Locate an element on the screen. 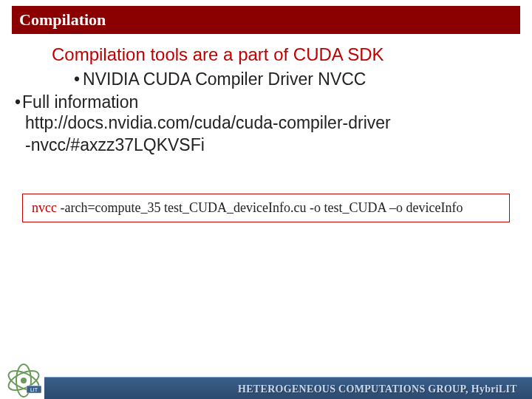 This screenshot has width=532, height=399. bullet-full-info: Full information is located at coordinates (262, 102).